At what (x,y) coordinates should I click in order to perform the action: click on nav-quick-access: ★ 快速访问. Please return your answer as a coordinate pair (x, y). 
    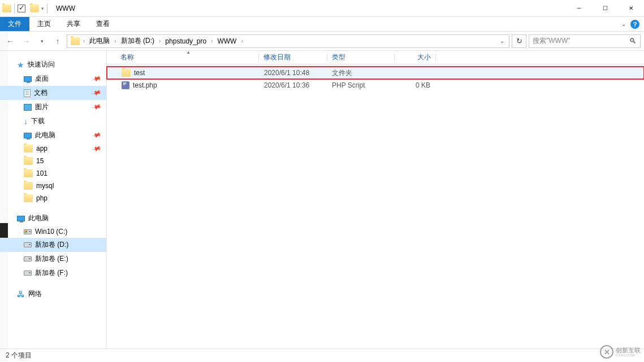
    Looking at the image, I should click on (53, 64).